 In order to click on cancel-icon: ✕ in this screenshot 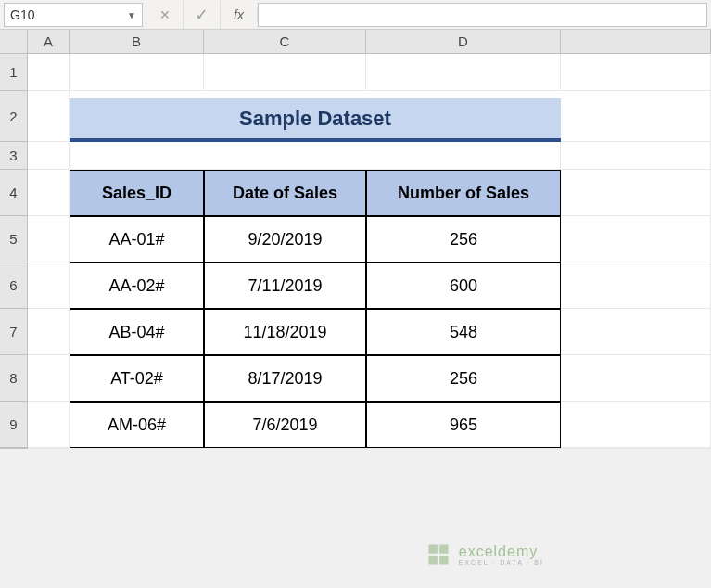, I will do `click(165, 15)`.